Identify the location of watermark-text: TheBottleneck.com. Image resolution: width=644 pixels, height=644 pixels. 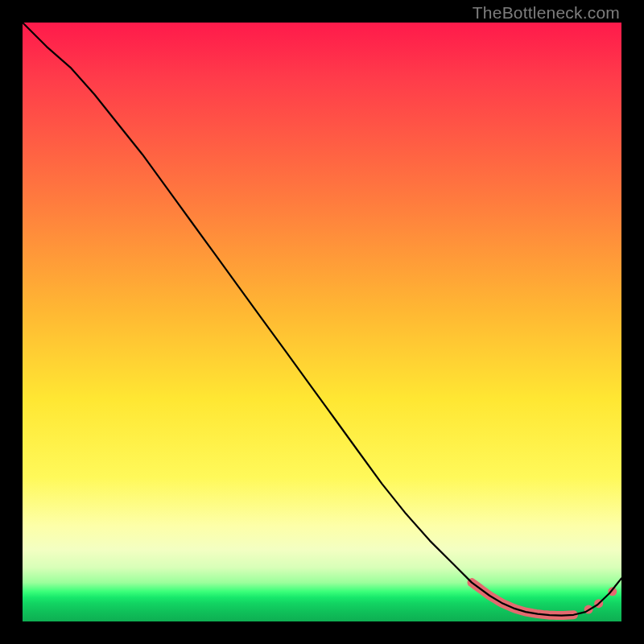
(546, 13).